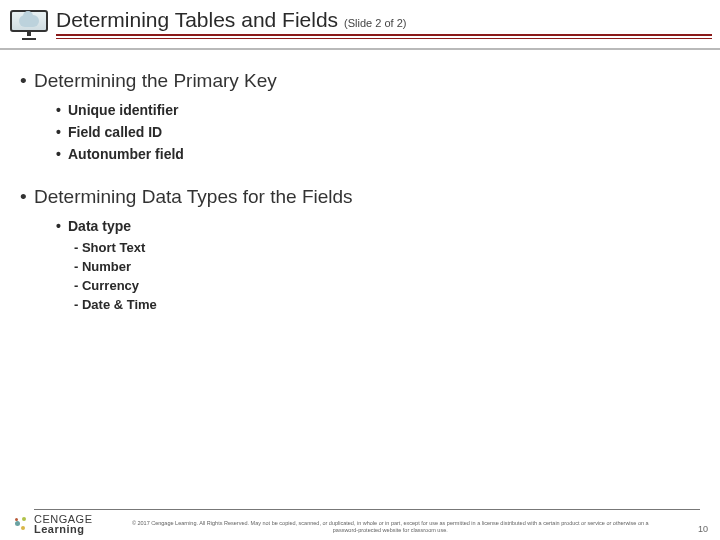 This screenshot has height=540, width=720. I want to click on slide-header: Determining Tables and Fields (Slide 2 o…, so click(360, 22).